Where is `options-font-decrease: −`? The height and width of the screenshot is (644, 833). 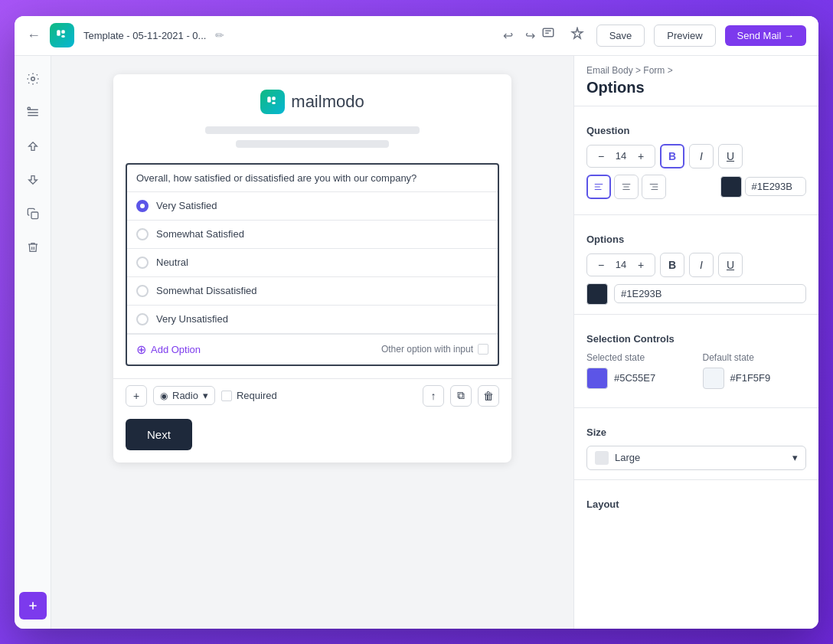 options-font-decrease: − is located at coordinates (601, 265).